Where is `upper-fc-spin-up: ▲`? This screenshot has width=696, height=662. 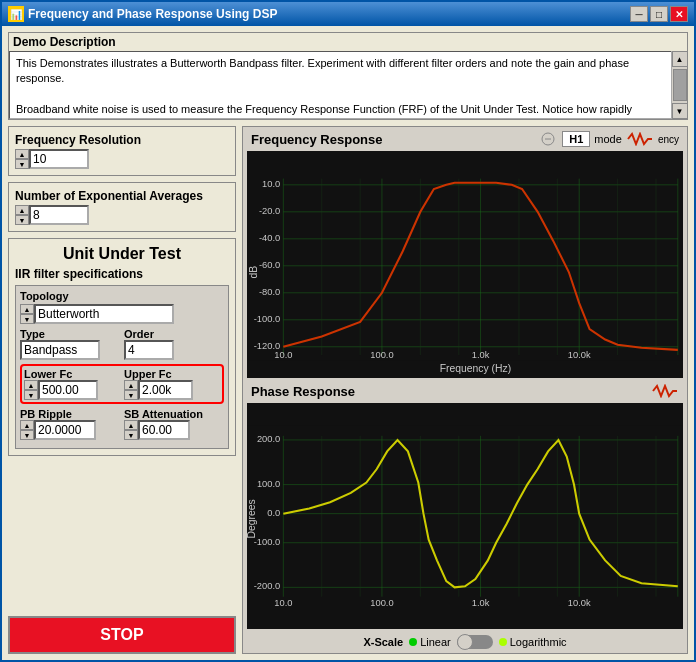
upper-fc-spin-up: ▲ is located at coordinates (131, 385).